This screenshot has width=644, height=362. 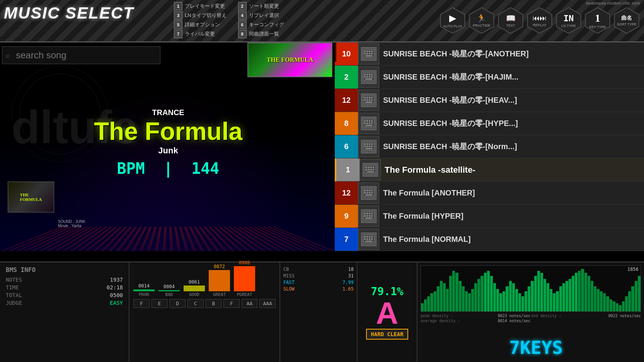 I want to click on song-list-item: 6 SUNRISE BEACH -暁星の零-[Norm...], so click(x=489, y=147).